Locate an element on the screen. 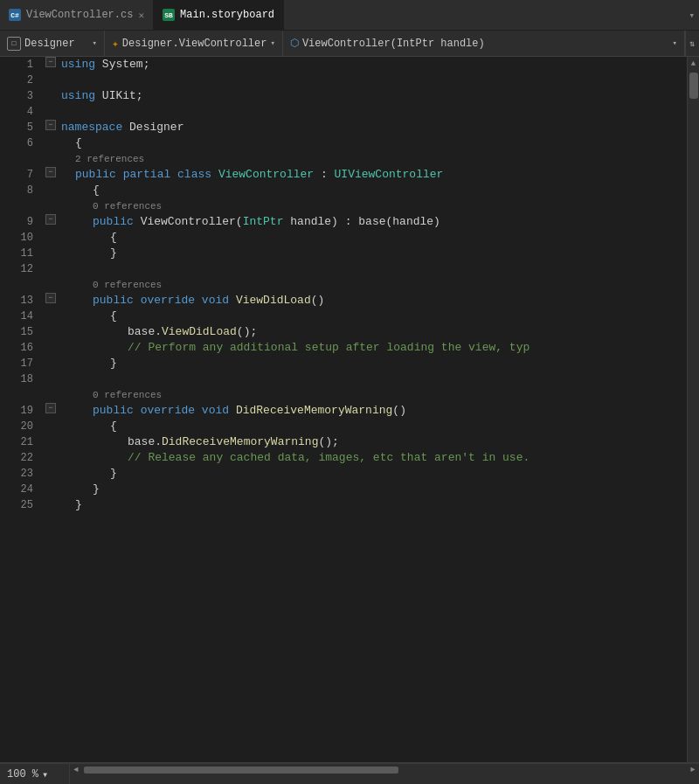  toolbar-method-dropdown: ⬡ ViewController(IntPtr handle) ▾ is located at coordinates (484, 44).